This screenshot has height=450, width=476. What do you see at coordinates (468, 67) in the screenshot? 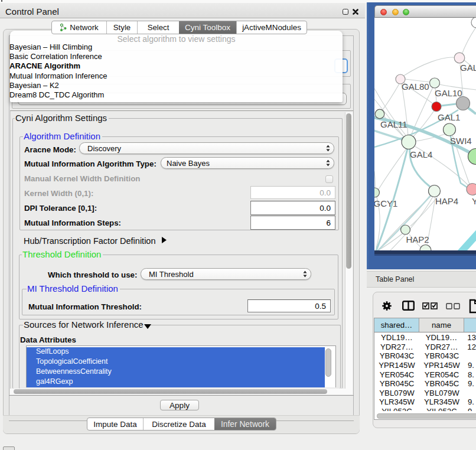
I see `svg-text: GAL7` at bounding box center [468, 67].